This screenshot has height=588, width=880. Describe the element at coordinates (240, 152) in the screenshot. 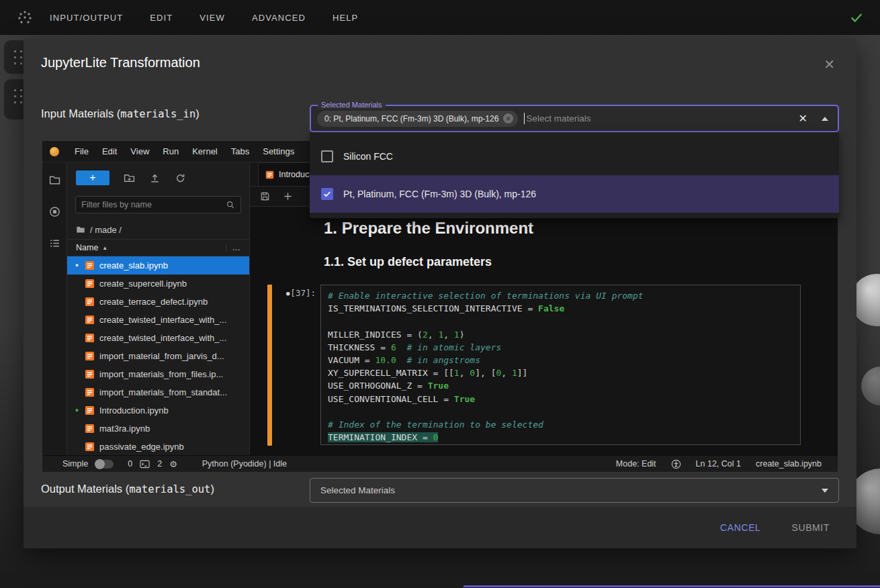

I see `jm-item-tabs: Tabs` at that location.